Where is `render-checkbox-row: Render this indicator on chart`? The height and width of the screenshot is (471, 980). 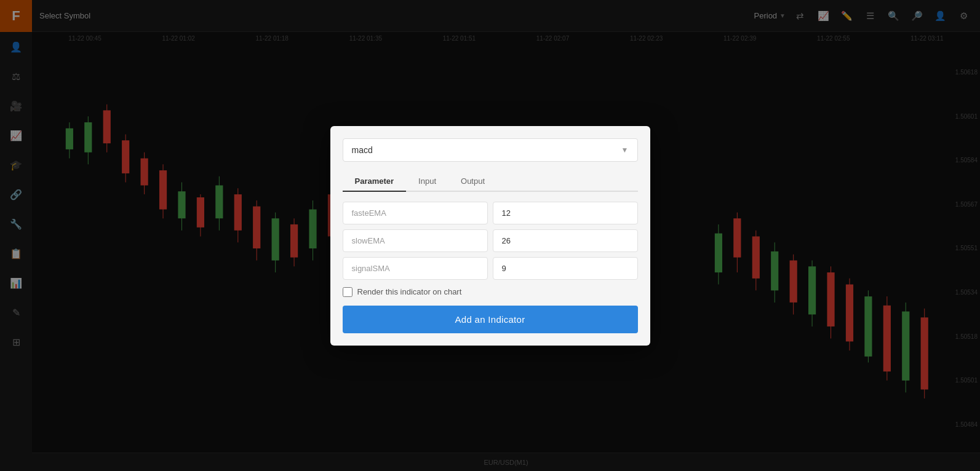 render-checkbox-row: Render this indicator on chart is located at coordinates (490, 292).